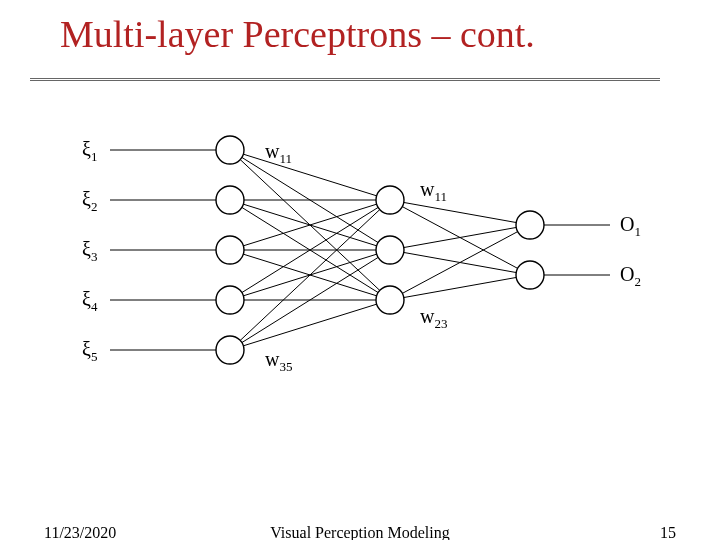 The height and width of the screenshot is (540, 720). Describe the element at coordinates (298, 34) in the screenshot. I see `slide-title: Multi-layer Perceptrons – cont.` at that location.